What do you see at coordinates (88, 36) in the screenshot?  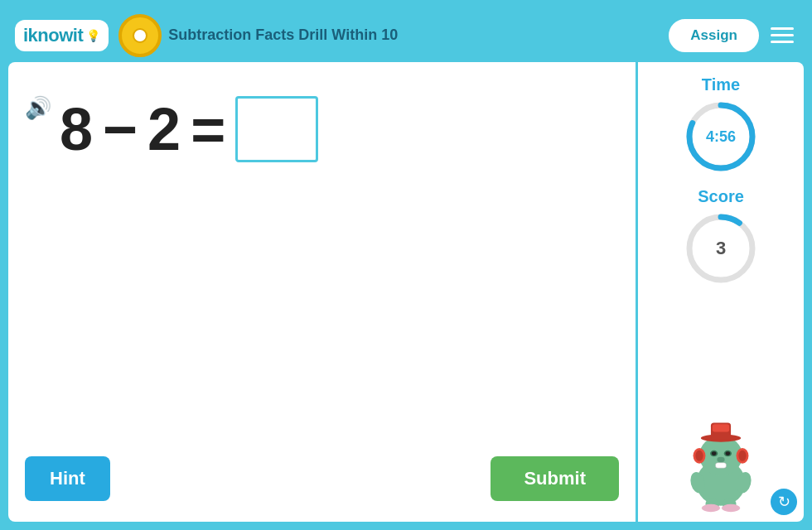 I see `logo-area: iknowit 💡` at bounding box center [88, 36].